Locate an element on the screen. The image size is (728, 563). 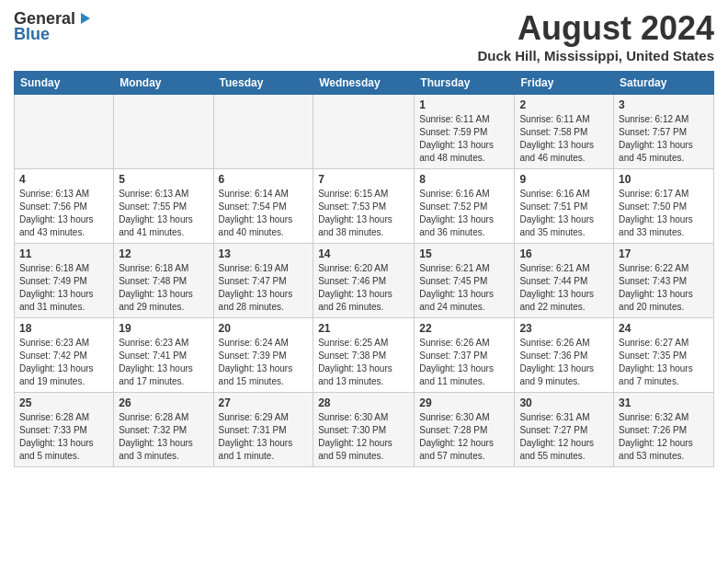
calendar-week-row: 25Sunrise: 6:28 AMSunset: 7:33 PMDayligh… is located at coordinates (364, 431).